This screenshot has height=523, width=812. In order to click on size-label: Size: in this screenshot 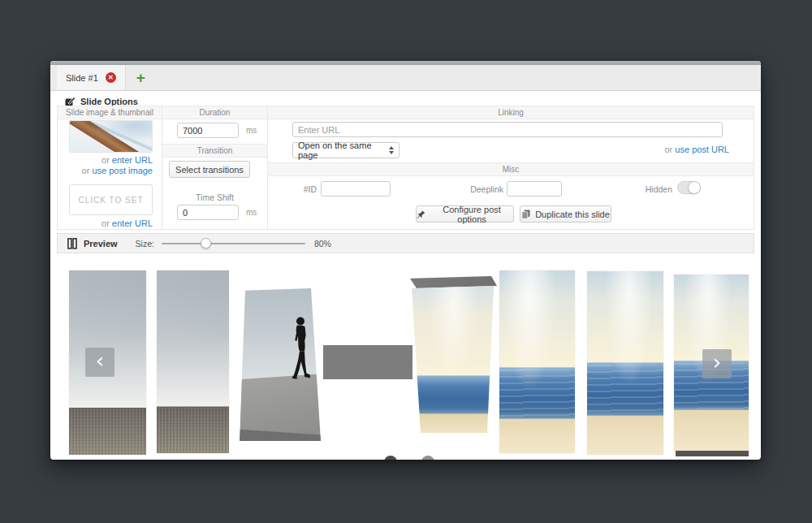, I will do `click(145, 244)`.